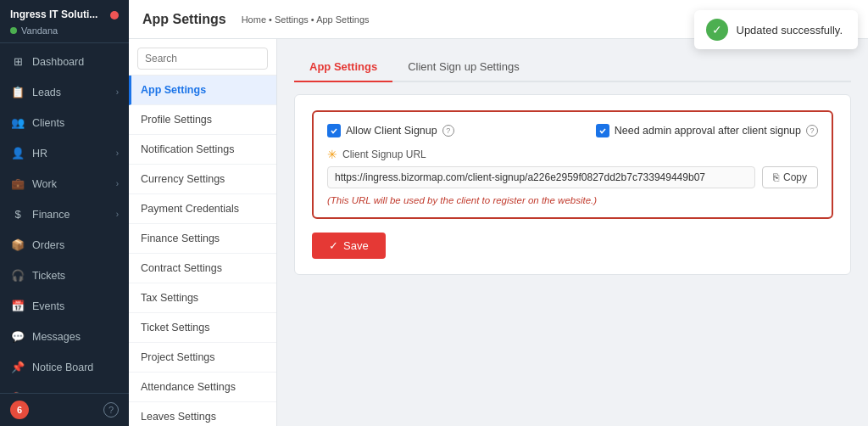 The image size is (868, 426). I want to click on toast-message: Updated successfully., so click(790, 31).